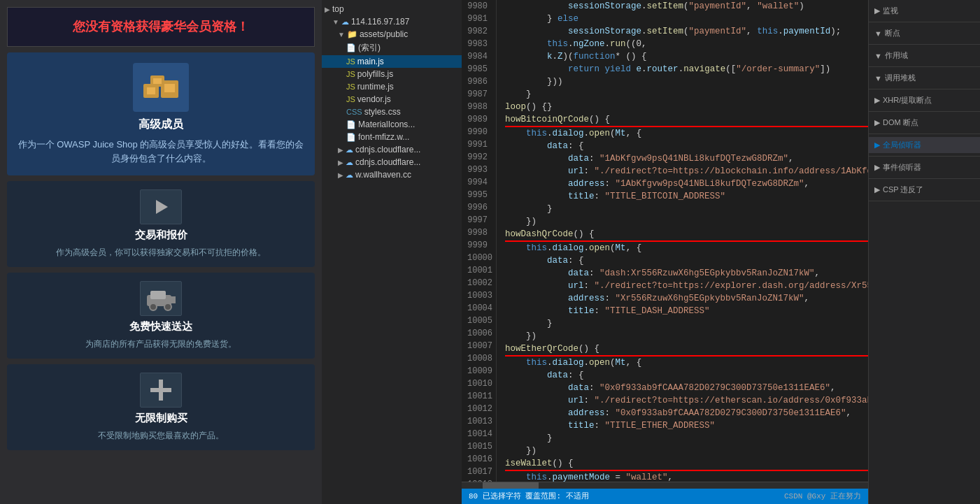  I want to click on section-callstack-header: ▼ 调用堆栈, so click(925, 78).